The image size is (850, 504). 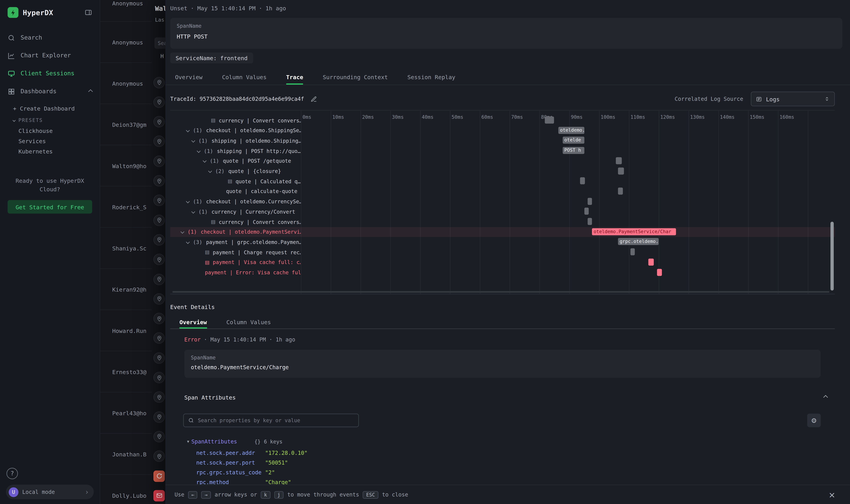 What do you see at coordinates (503, 181) in the screenshot?
I see `trace-span-row: ▤quote | Calculated q…` at bounding box center [503, 181].